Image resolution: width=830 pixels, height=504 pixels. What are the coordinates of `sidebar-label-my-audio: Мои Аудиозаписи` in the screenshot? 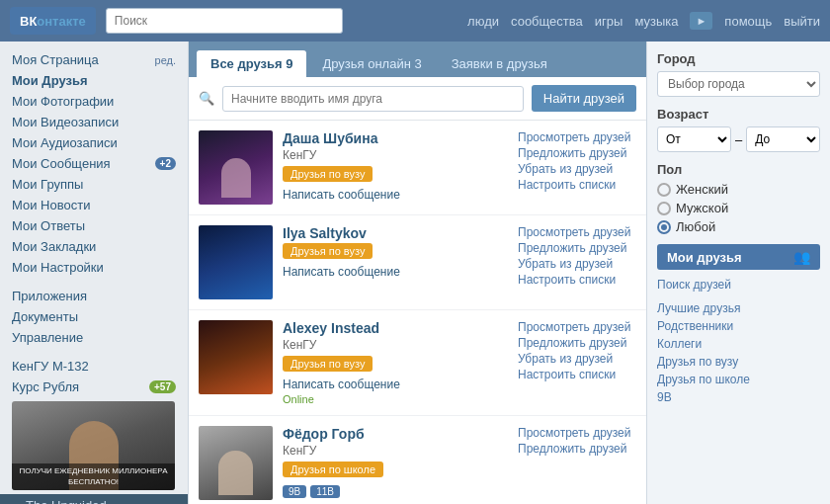 It's located at (65, 142).